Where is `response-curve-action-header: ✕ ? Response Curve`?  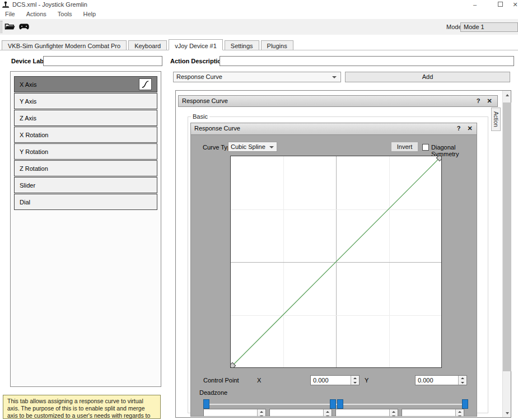 response-curve-action-header: ✕ ? Response Curve is located at coordinates (338, 101).